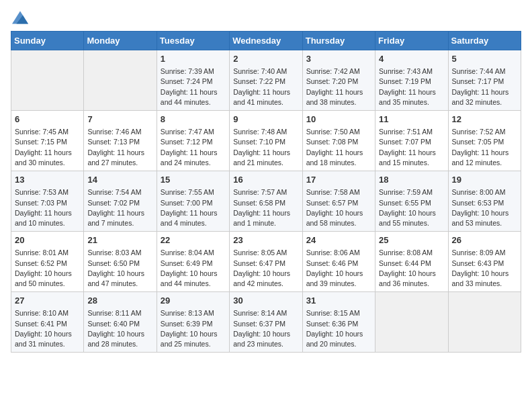 This screenshot has width=532, height=411. I want to click on calendar-week-row: 6Sunrise: 7:45 AM Sunset: 7:15 PM Daylig…, so click(266, 141).